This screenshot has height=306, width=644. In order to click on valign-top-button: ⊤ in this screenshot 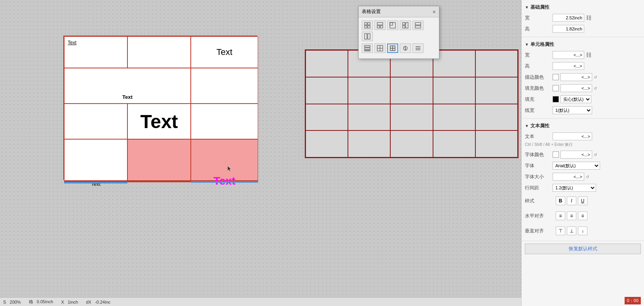, I will do `click(560, 231)`.